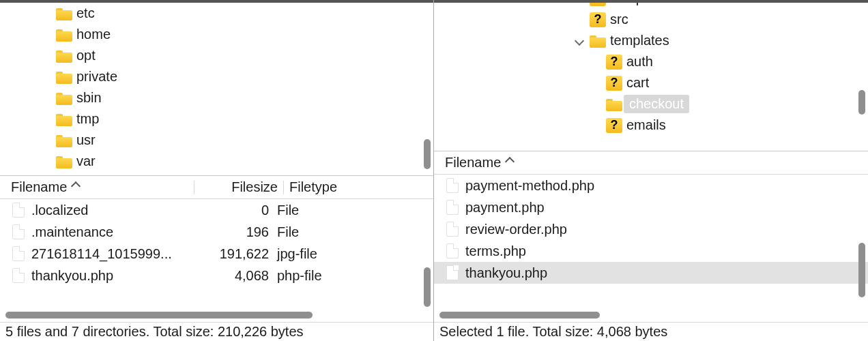 This screenshot has width=868, height=341. What do you see at coordinates (84, 161) in the screenshot?
I see `tree-item-label: var` at bounding box center [84, 161].